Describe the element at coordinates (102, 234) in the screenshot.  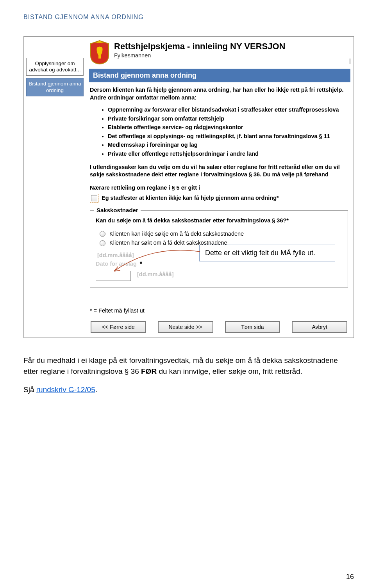
I see `radio-ikkje-sokje` at that location.